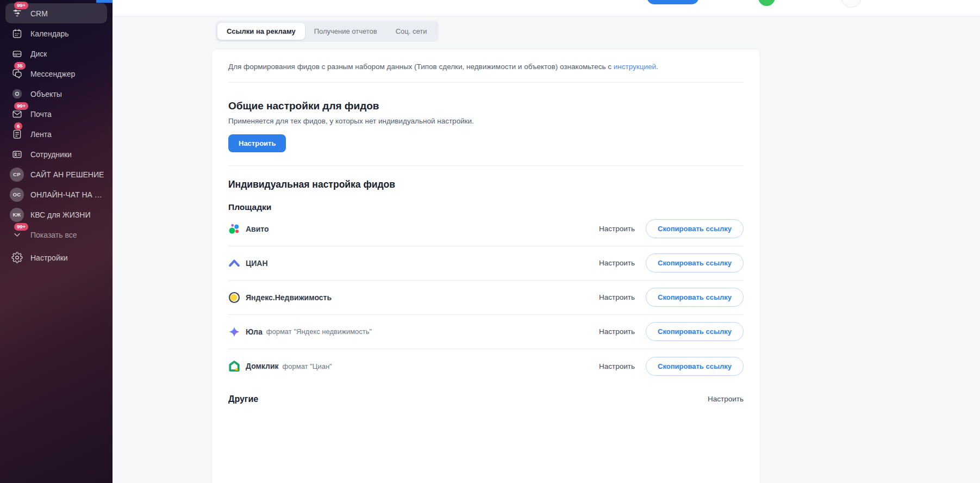 The width and height of the screenshot is (980, 483). Describe the element at coordinates (546, 8) in the screenshot. I see `top-strip` at that location.